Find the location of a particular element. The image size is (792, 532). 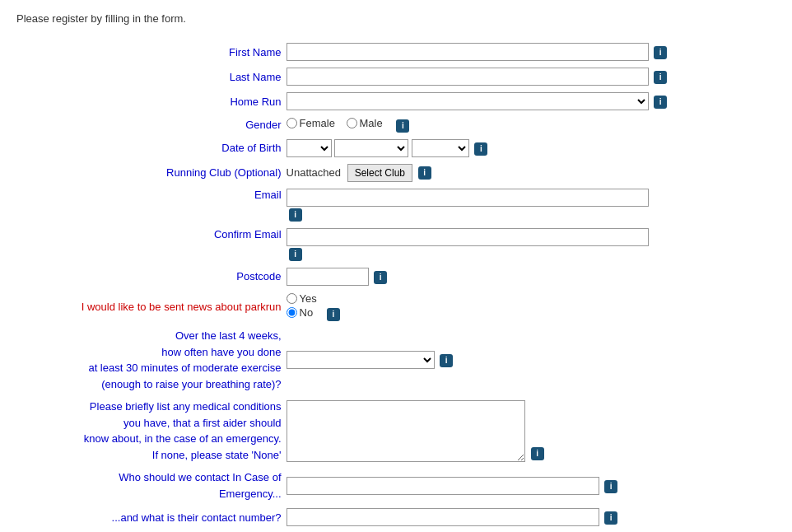

select-club-button: Select Club is located at coordinates (380, 173).